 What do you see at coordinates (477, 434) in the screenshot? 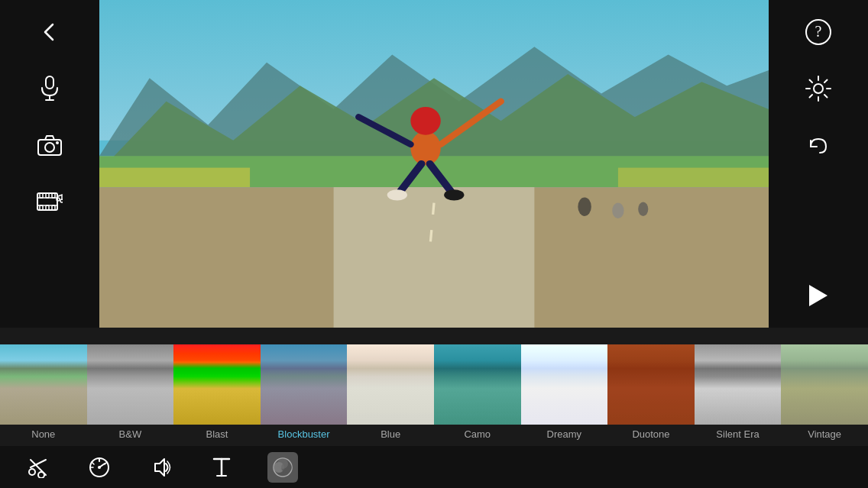
I see `filter-camo-label: Camo` at bounding box center [477, 434].